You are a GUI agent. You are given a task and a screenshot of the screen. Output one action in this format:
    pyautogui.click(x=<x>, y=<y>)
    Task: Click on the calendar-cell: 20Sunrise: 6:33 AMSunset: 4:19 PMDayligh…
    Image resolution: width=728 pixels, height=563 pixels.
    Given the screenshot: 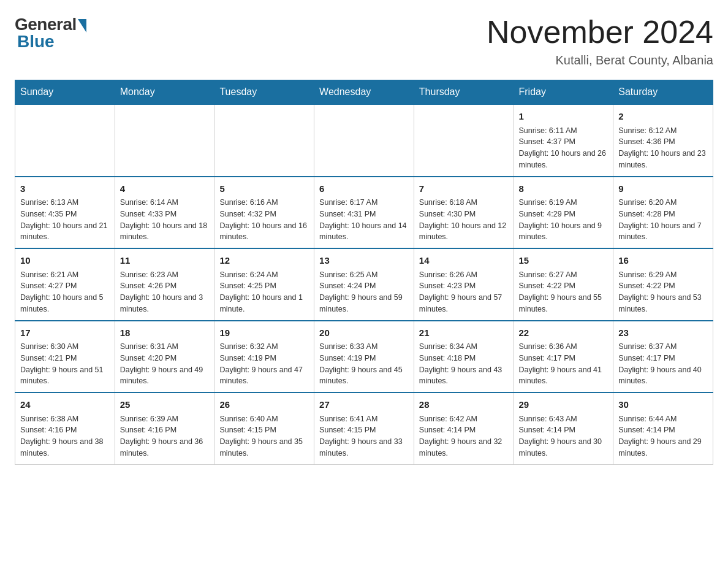 What is the action you would take?
    pyautogui.click(x=364, y=357)
    